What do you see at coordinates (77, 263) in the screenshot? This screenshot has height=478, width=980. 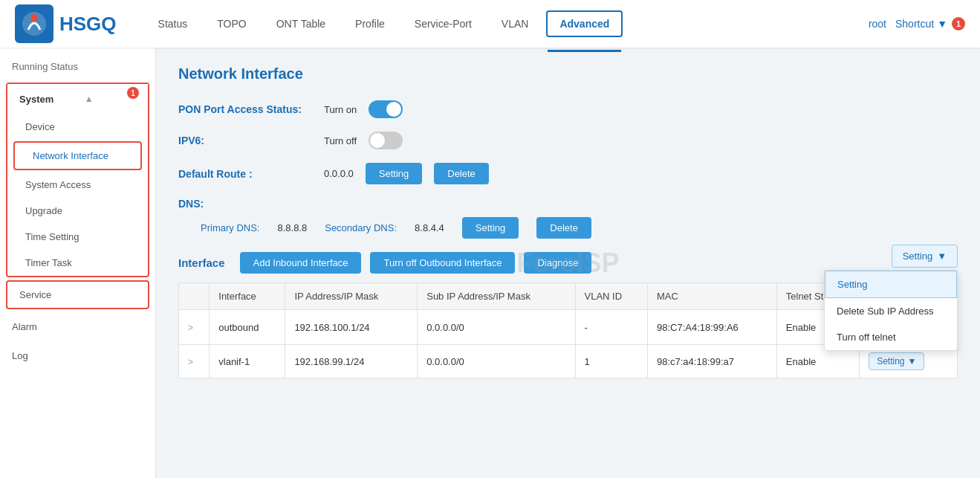 I see `sidebar-item-timer-task: Timer Task` at bounding box center [77, 263].